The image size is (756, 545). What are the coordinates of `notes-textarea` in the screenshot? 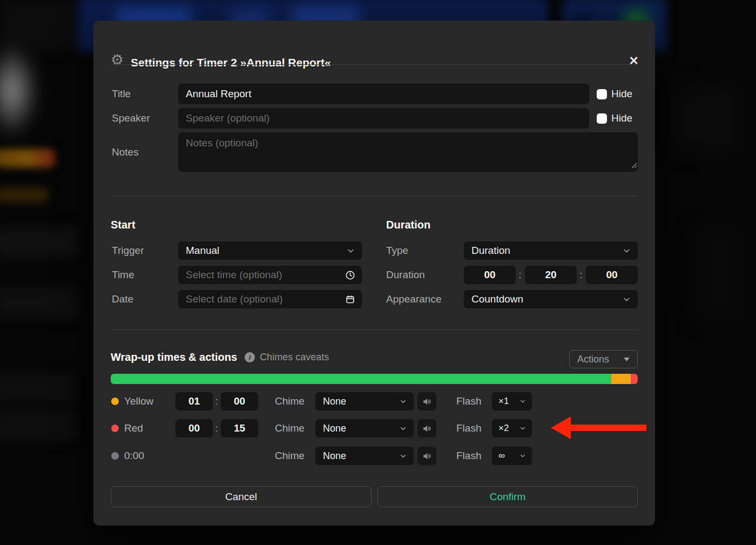 It's located at (408, 152).